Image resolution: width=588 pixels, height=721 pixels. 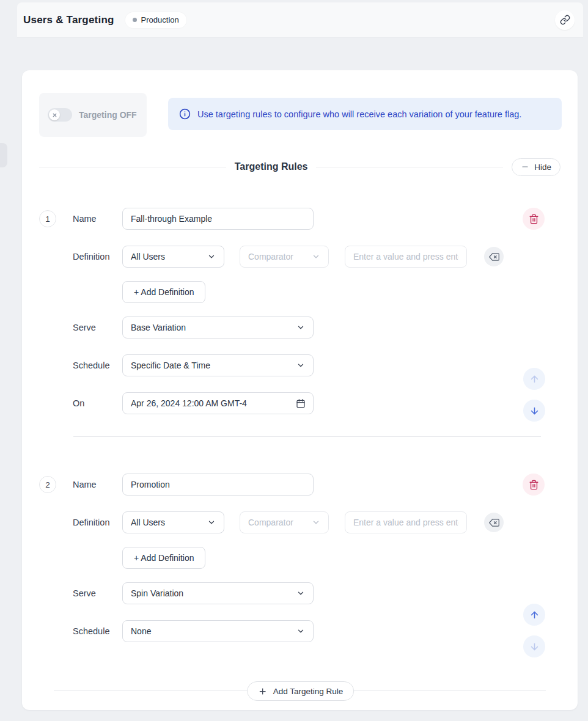 What do you see at coordinates (48, 219) in the screenshot?
I see `rule-number-badge: 1` at bounding box center [48, 219].